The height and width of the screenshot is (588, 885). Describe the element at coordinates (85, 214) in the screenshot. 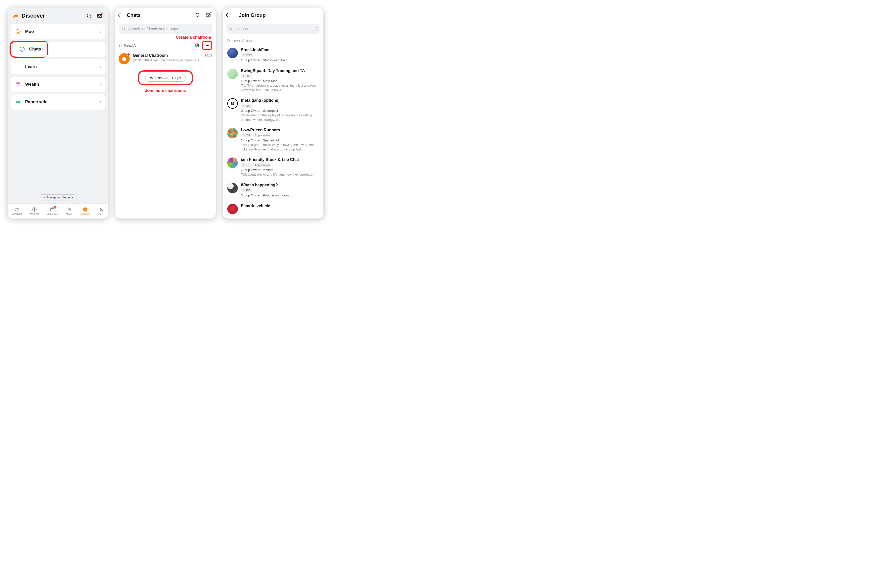

I see `tab-label: Discover` at that location.